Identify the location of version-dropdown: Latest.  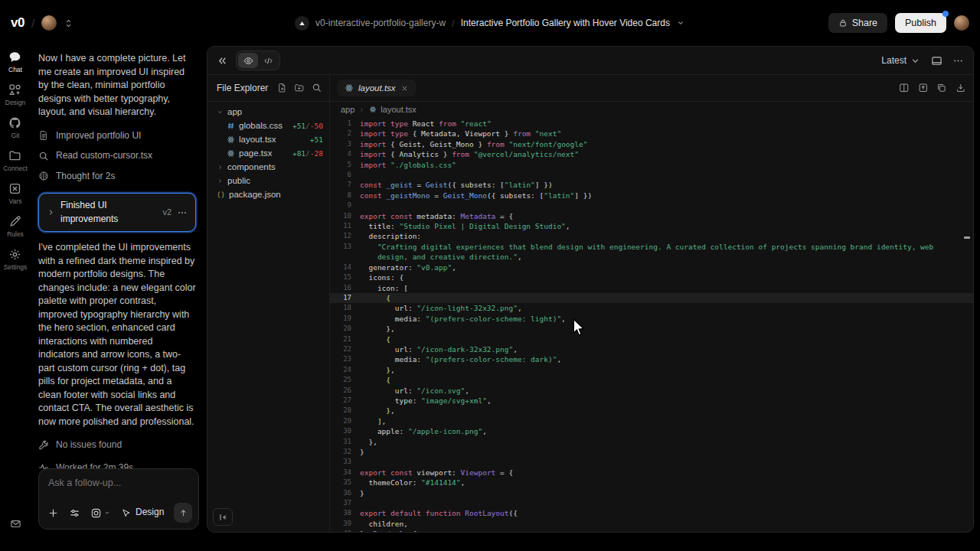
(901, 61).